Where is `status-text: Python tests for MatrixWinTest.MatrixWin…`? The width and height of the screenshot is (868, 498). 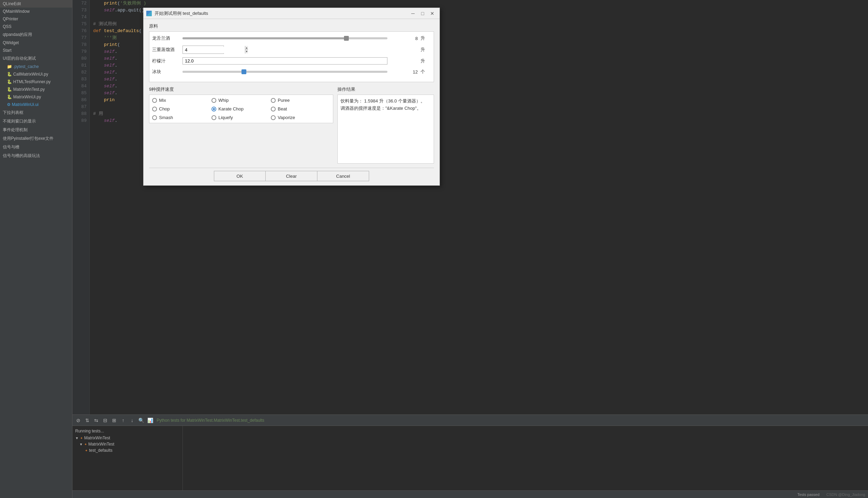 status-text: Python tests for MatrixWinTest.MatrixWin… is located at coordinates (210, 420).